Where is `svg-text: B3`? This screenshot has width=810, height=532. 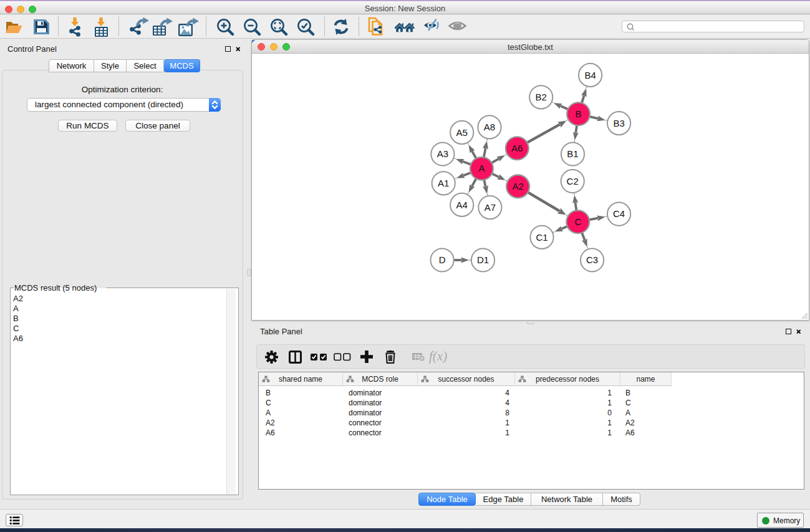 svg-text: B3 is located at coordinates (619, 123).